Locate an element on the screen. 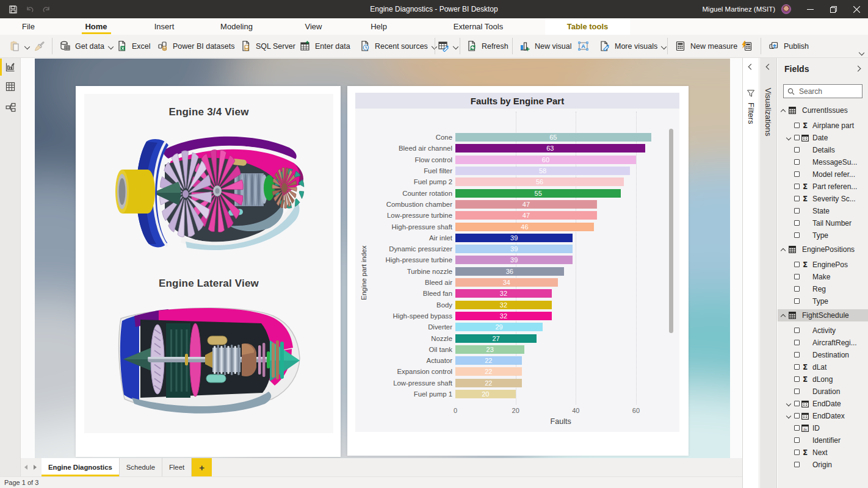 The width and height of the screenshot is (868, 488). page-tab-engine-diagnostics: Engine Diagnostics is located at coordinates (81, 467).